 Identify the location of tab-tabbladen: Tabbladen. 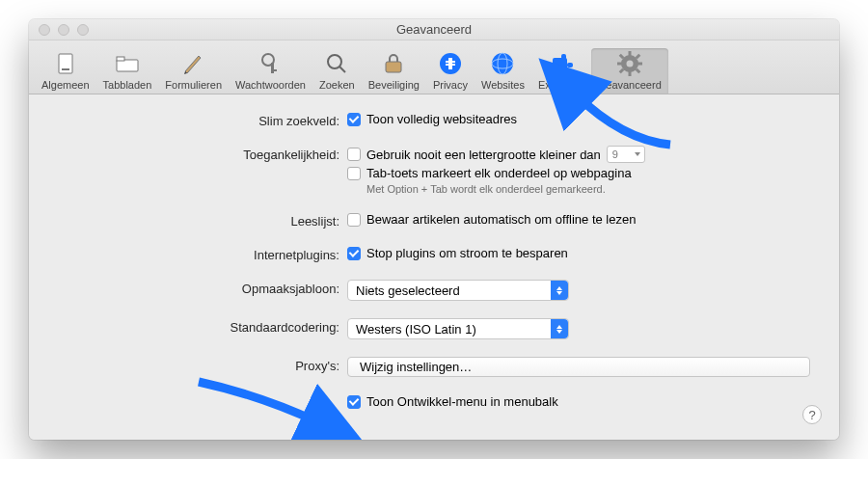
(127, 71).